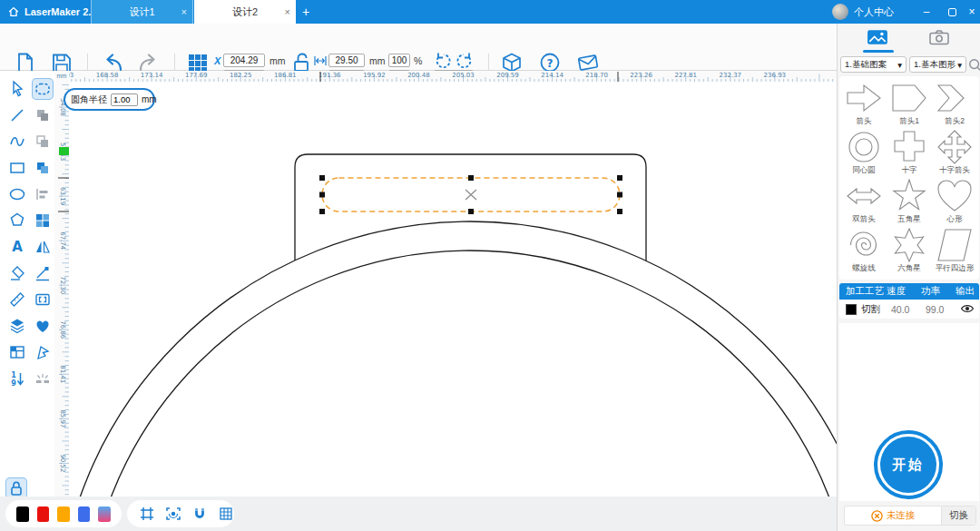 The image size is (980, 531). I want to click on bottom-bar, so click(418, 514).